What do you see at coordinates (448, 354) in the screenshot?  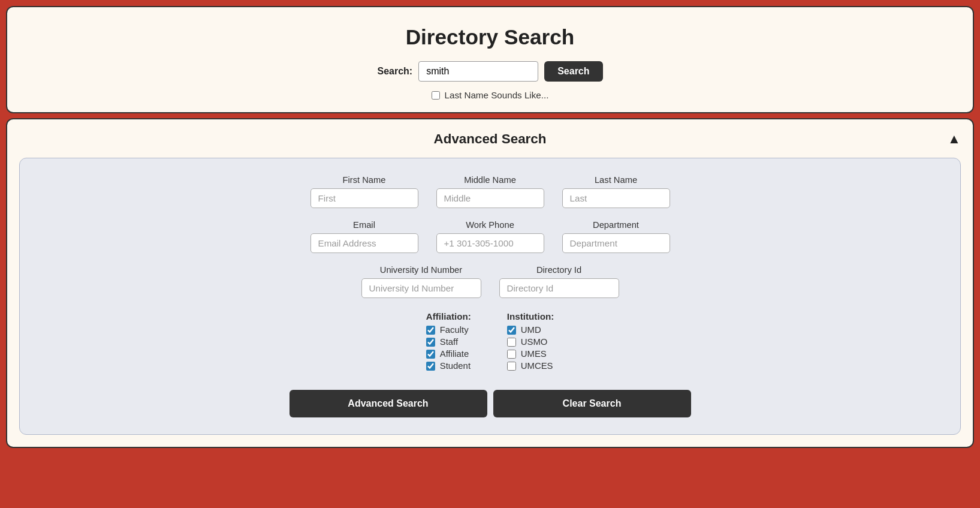 I see `affiliation-affiliate-item: Affiliate` at bounding box center [448, 354].